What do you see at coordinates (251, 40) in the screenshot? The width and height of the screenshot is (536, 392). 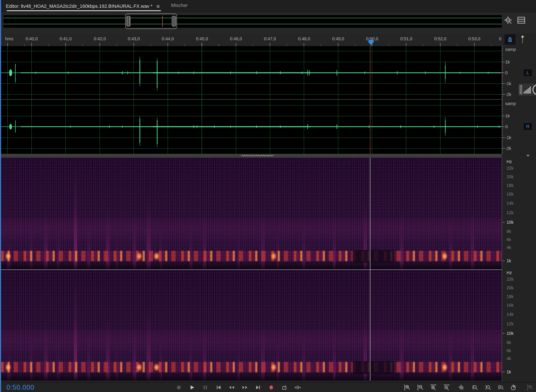 I see `timeline-ruler: hms 0:40,0 0:41,0 0:42,0 0:43,0 0:44,0 0…` at bounding box center [251, 40].